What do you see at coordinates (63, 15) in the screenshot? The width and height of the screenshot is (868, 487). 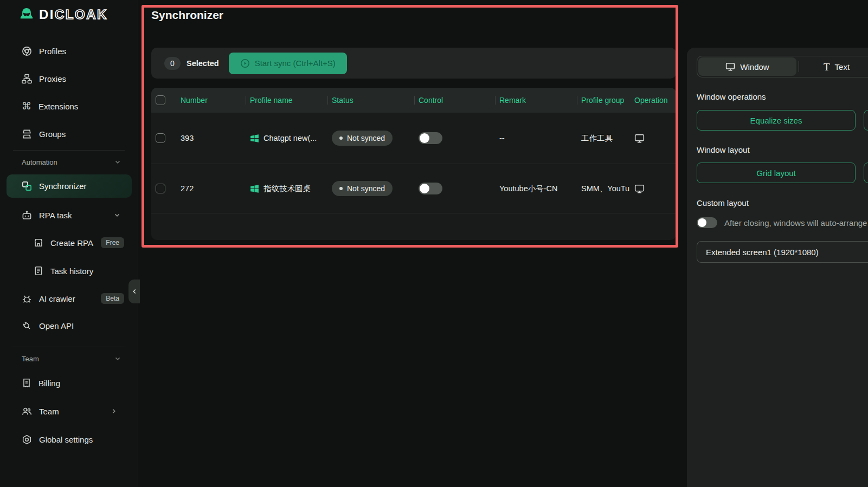 I see `app-logo: DICLOAK` at bounding box center [63, 15].